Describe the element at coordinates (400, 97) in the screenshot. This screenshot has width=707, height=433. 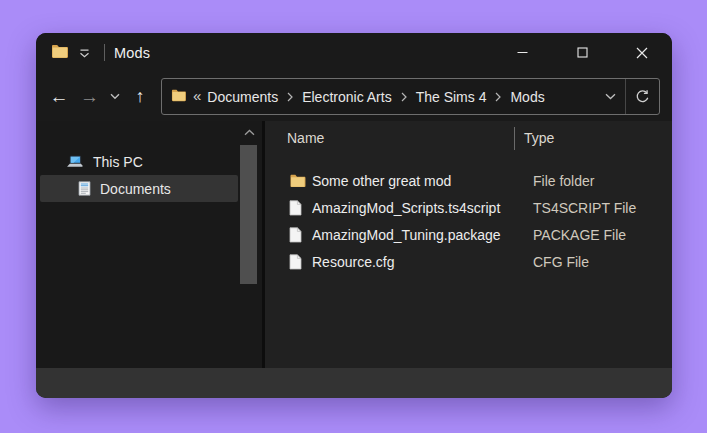
I see `breadcrumb: Documents Electronic Arts The Sims 4 Mod…` at that location.